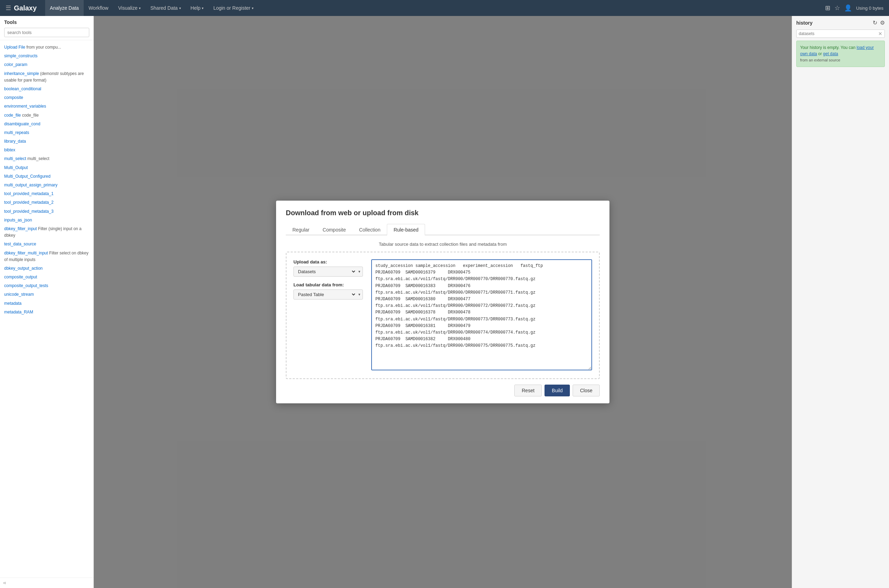 This screenshot has height=588, width=889. I want to click on nav-login-register: Login or Register▾, so click(233, 8).